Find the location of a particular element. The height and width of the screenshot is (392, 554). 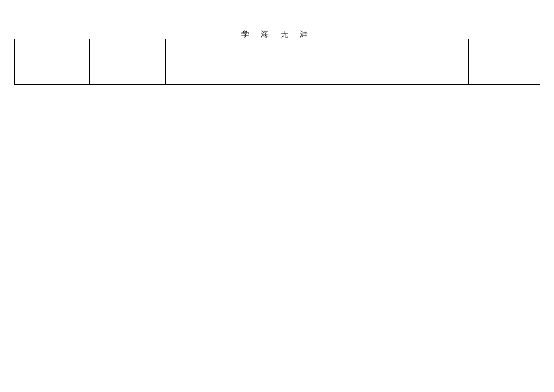

document-table is located at coordinates (277, 61).